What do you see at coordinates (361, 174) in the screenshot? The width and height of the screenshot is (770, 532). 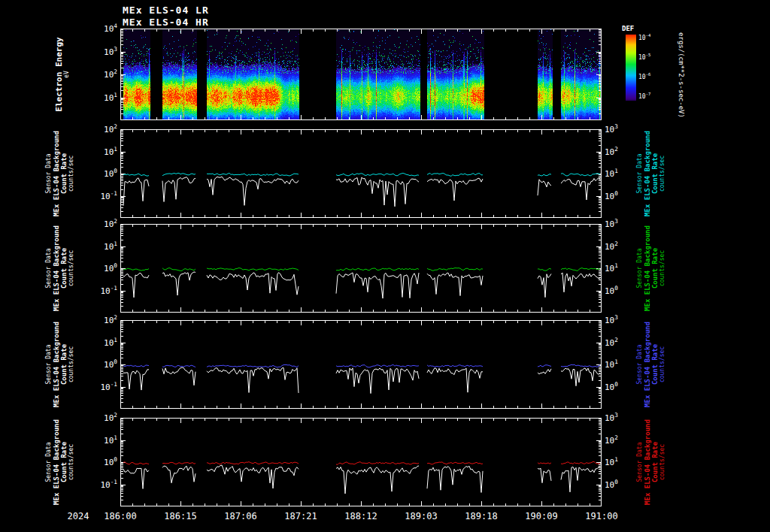 I see `count-rate-panel-cyan-canvas` at bounding box center [361, 174].